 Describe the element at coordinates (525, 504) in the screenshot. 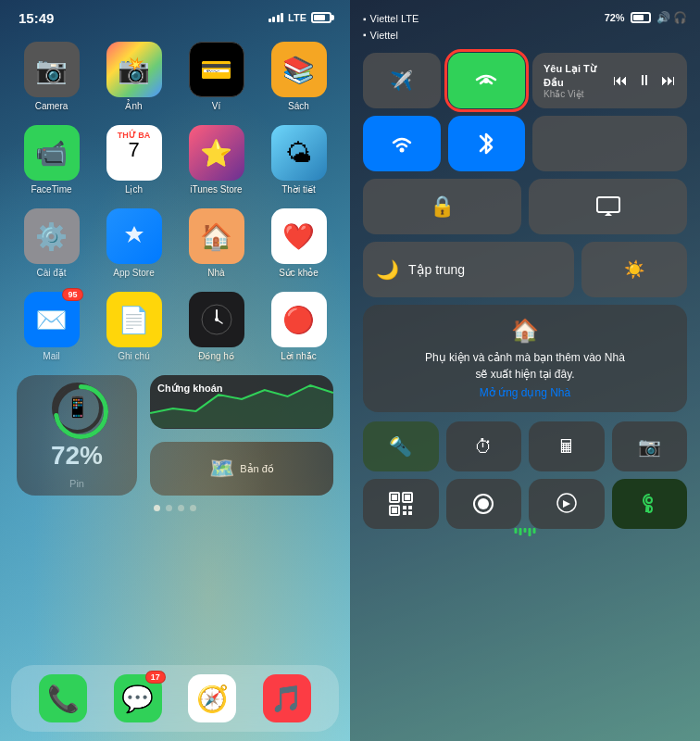

I see `cc-bottom-row2` at that location.